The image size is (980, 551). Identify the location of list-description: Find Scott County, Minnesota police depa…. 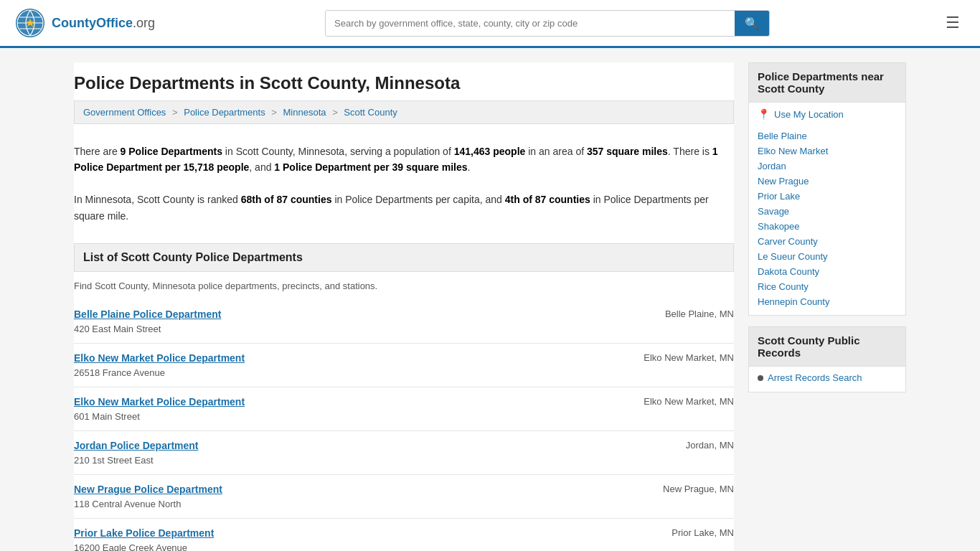
(404, 288).